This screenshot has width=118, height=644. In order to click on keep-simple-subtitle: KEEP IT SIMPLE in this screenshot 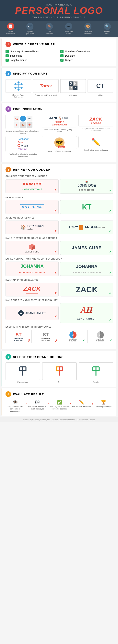, I will do `click(59, 198)`.